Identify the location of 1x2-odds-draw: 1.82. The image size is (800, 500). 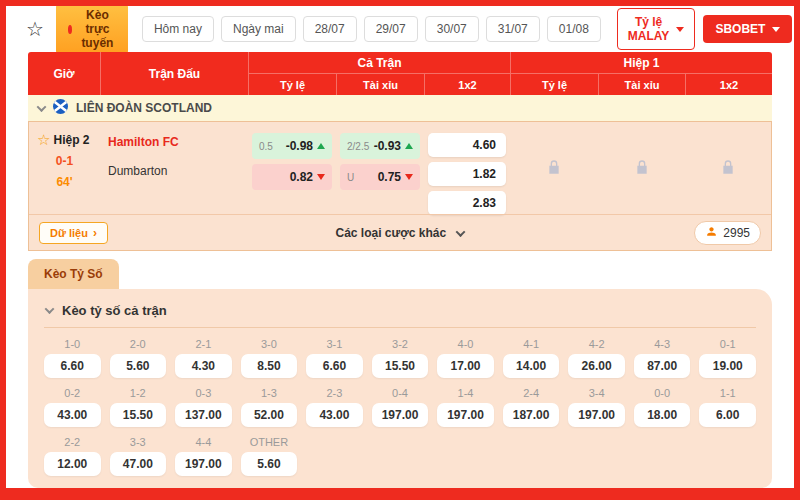
(467, 174).